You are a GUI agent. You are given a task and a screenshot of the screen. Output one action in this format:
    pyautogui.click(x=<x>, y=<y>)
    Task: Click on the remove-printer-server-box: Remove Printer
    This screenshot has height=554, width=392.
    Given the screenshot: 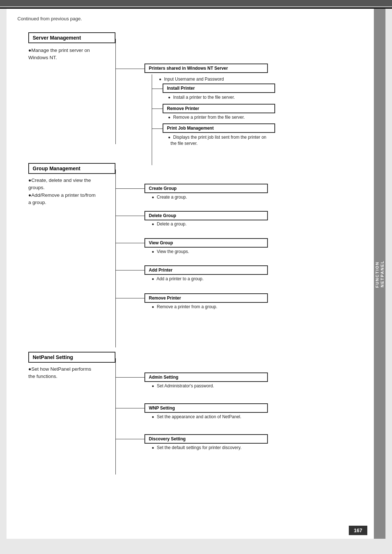 What is the action you would take?
    pyautogui.click(x=219, y=109)
    